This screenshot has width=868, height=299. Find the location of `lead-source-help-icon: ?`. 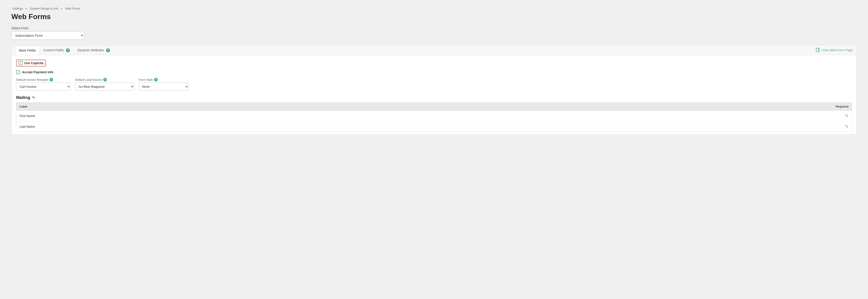

lead-source-help-icon: ? is located at coordinates (105, 79).